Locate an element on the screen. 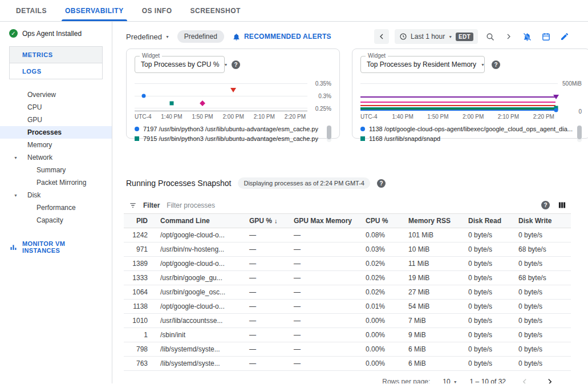 The width and height of the screenshot is (588, 384). widget-type-select: Widget Top Processes by CPU % ▼ is located at coordinates (180, 64).